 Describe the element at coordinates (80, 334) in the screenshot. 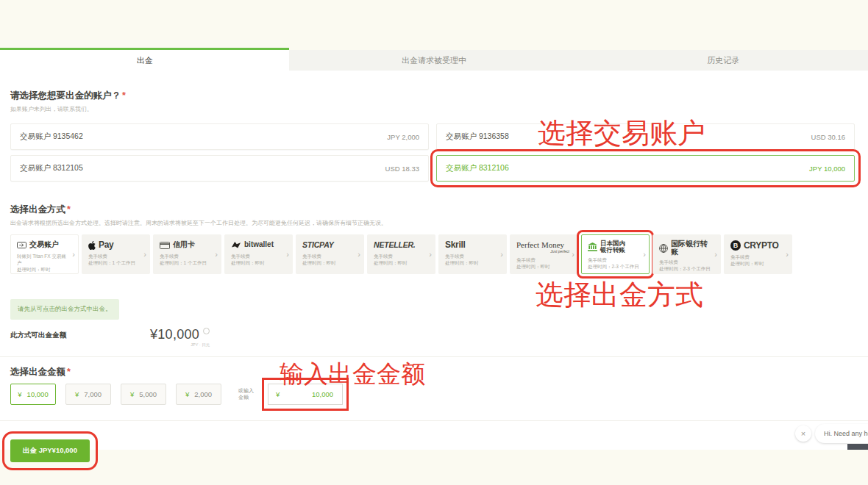

I see `available-amount-label: 此方式可出金金额` at that location.